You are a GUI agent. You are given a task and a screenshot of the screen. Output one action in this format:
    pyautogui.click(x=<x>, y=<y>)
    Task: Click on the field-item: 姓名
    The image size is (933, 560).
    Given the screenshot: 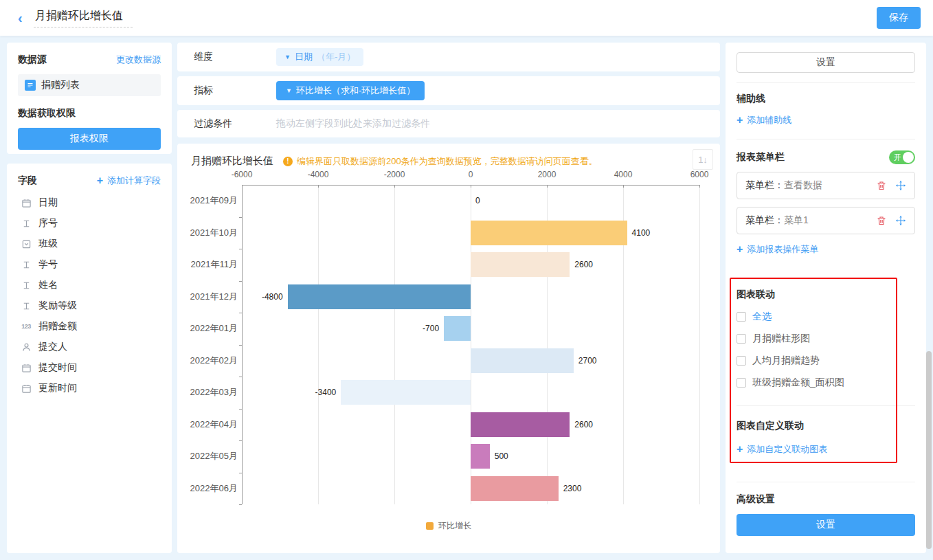 What is the action you would take?
    pyautogui.click(x=89, y=285)
    